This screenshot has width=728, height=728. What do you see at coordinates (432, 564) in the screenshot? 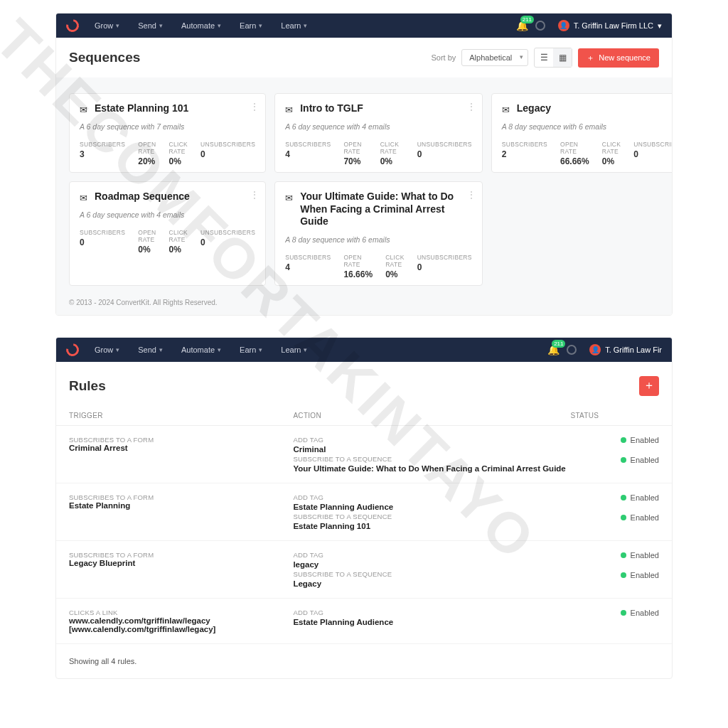
I see `action-value: legacy` at bounding box center [432, 564].